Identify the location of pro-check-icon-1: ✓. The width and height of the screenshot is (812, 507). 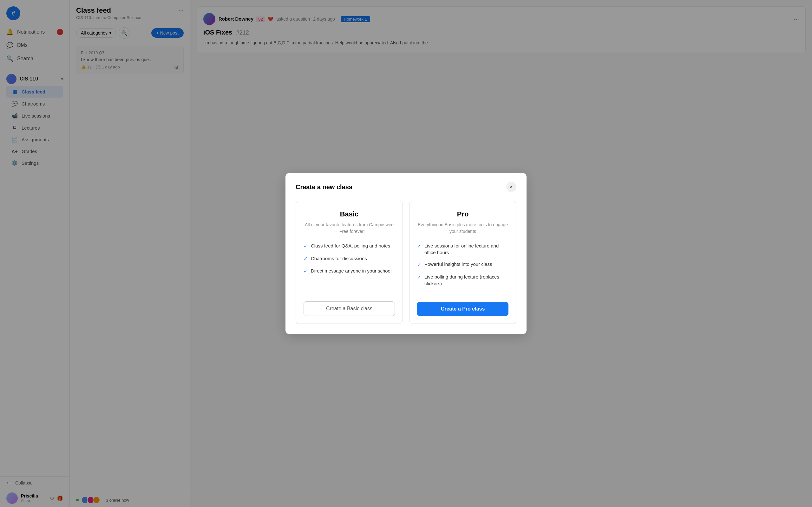
(419, 246).